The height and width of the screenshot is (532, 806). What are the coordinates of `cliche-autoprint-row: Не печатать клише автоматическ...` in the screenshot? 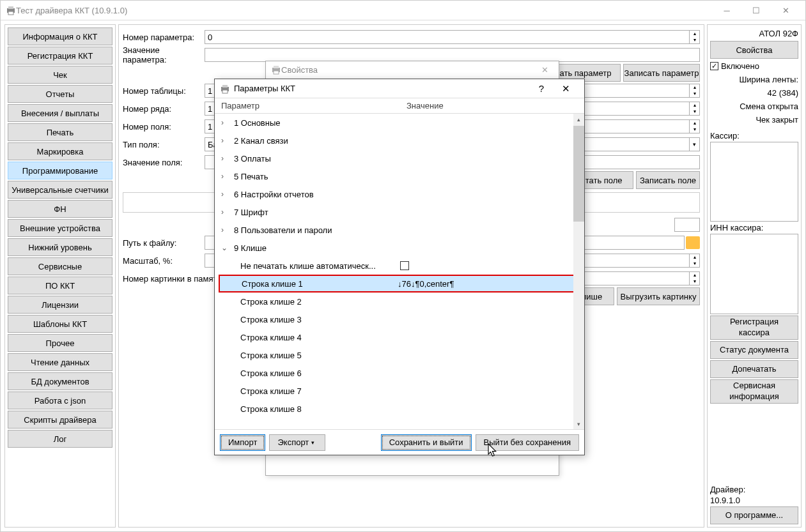 It's located at (399, 266).